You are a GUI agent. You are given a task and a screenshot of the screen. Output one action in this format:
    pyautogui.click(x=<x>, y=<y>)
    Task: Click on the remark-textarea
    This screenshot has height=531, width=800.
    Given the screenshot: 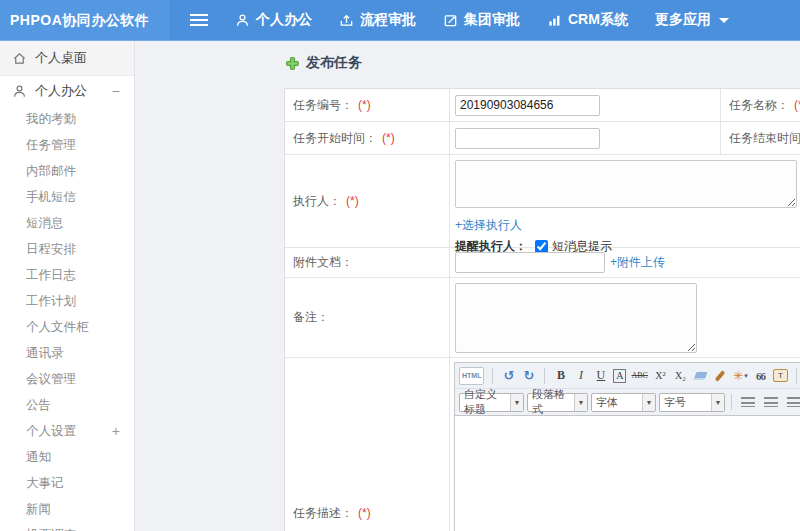 What is the action you would take?
    pyautogui.click(x=576, y=318)
    